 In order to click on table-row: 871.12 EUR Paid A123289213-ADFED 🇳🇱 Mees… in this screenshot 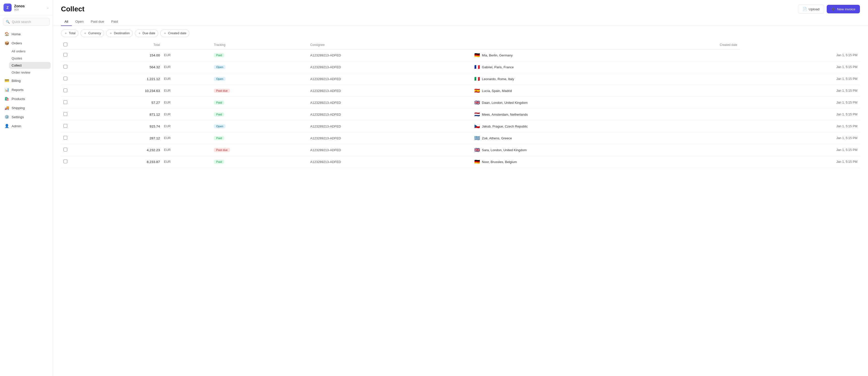, I will do `click(460, 115)`.